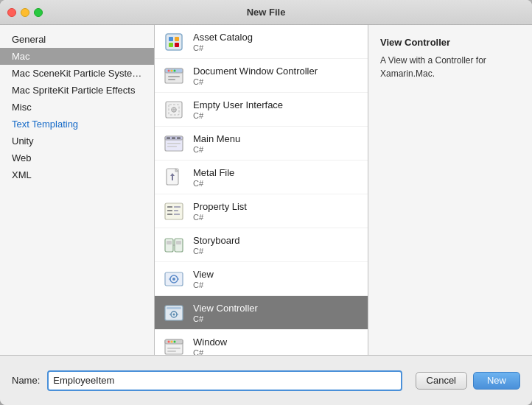  I want to click on window-icon, so click(174, 345).